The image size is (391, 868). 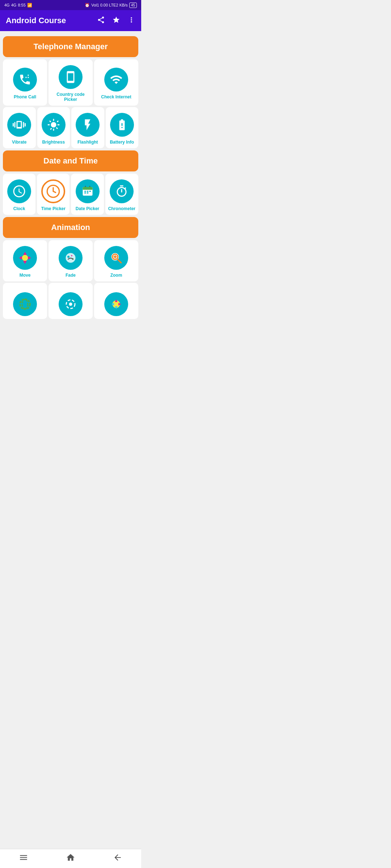 I want to click on move-item: Move, so click(x=25, y=261).